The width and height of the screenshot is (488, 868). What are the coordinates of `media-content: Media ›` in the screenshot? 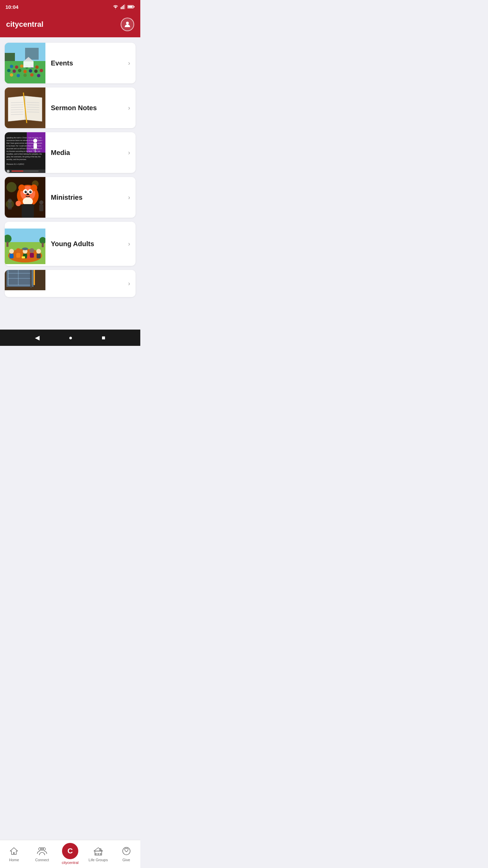 It's located at (90, 153).